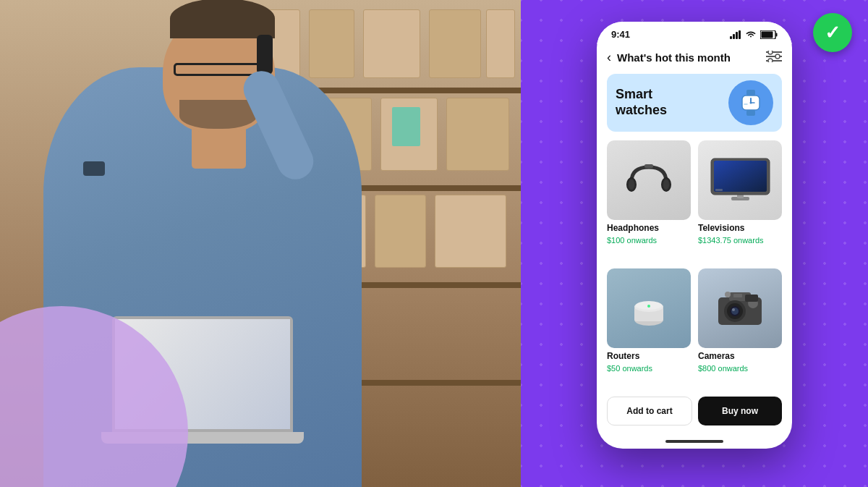 This screenshot has width=868, height=487. Describe the element at coordinates (649, 356) in the screenshot. I see `product-name-routers: Routers` at that location.